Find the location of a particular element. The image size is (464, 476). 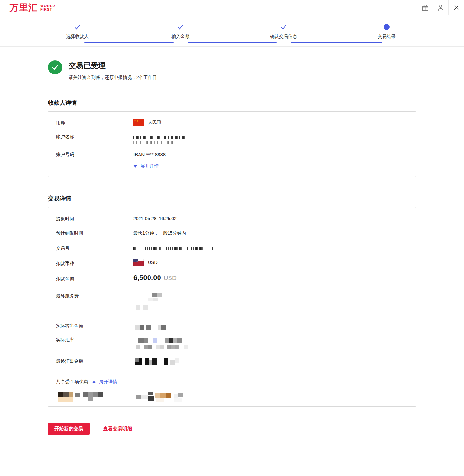

actual-out-label: 实际转出金额 is located at coordinates (70, 326).